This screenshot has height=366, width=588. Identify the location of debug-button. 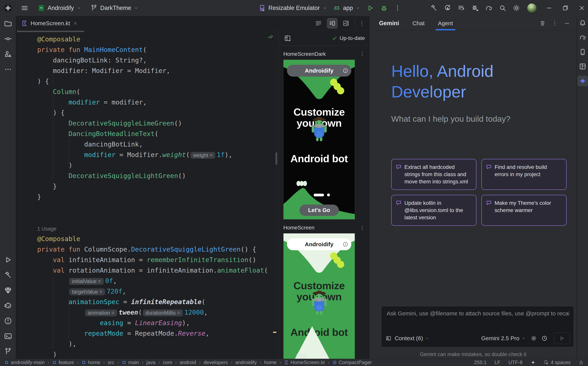
(384, 8).